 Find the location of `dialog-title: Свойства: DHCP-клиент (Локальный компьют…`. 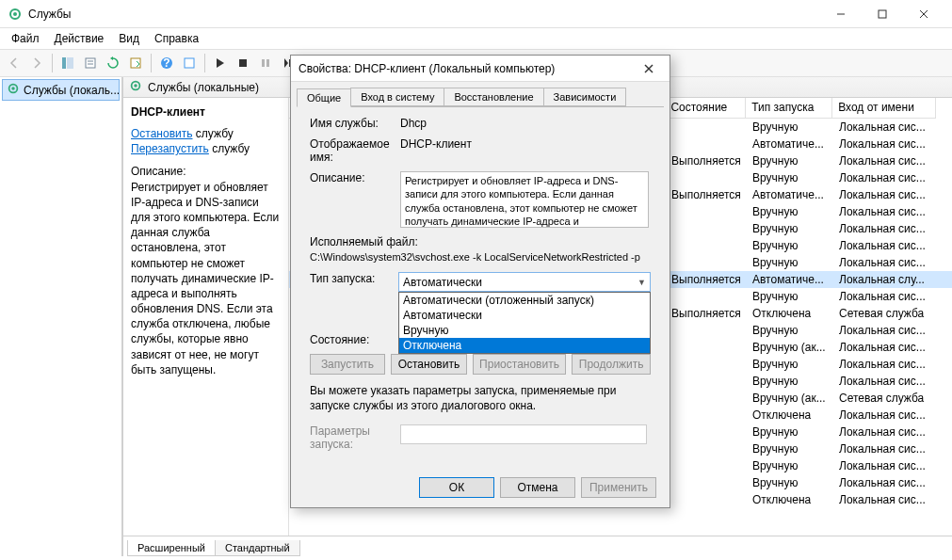

dialog-title: Свойства: DHCP-клиент (Локальный компьют… is located at coordinates (467, 69).